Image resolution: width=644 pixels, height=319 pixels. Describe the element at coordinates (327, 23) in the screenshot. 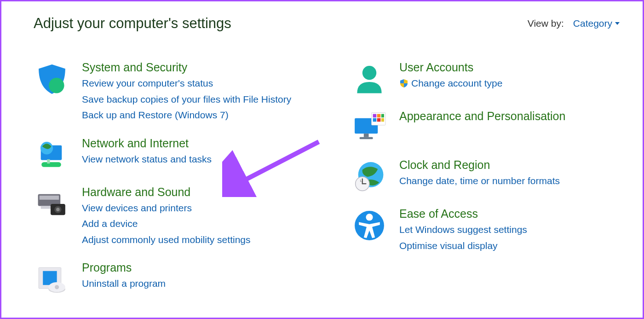

I see `header: Adjust your computer's settings View by:…` at that location.